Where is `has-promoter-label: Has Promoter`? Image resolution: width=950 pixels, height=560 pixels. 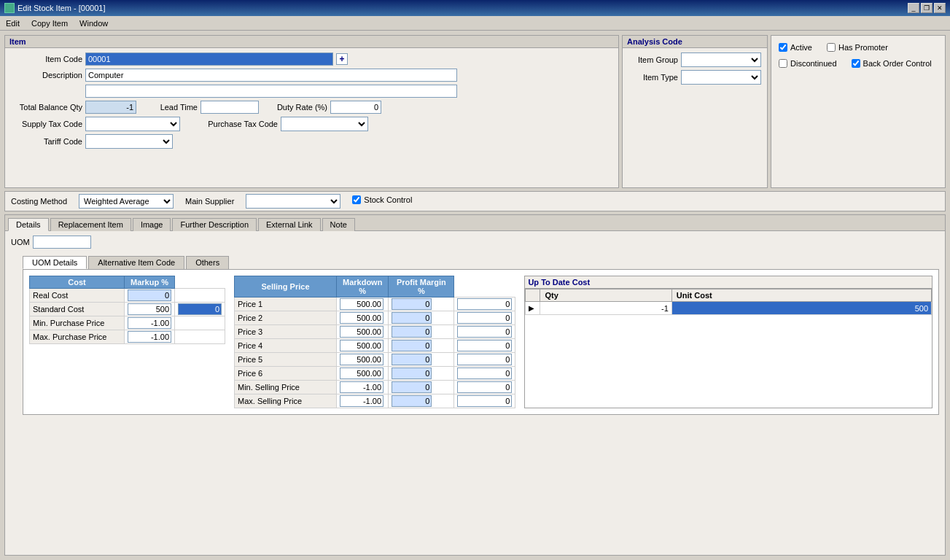 has-promoter-label: Has Promoter is located at coordinates (863, 47).